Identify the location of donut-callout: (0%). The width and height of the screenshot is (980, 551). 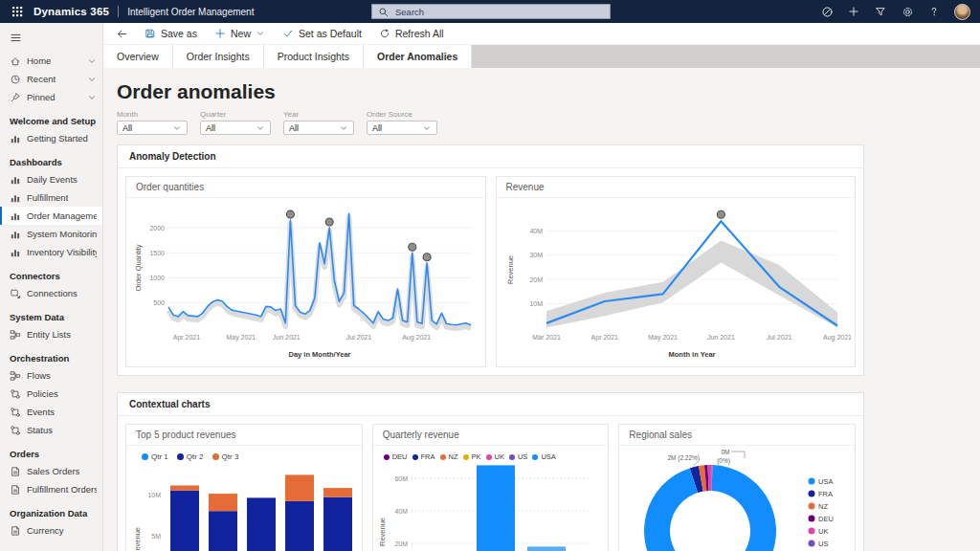
(724, 461).